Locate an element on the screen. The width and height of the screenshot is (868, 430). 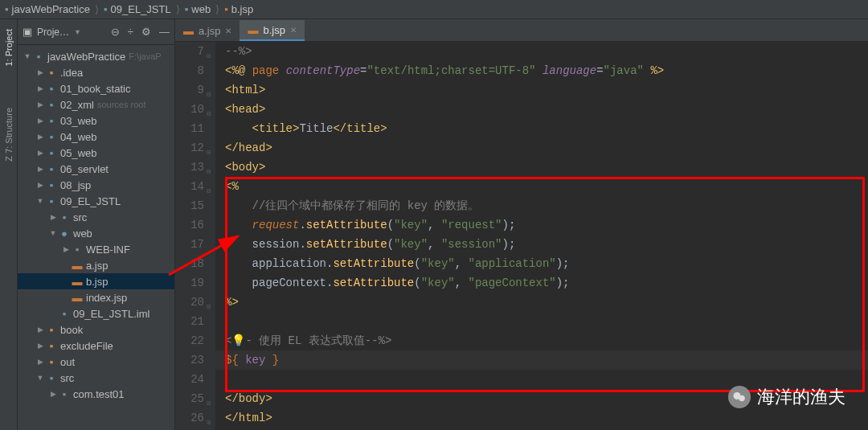
code-line-16: request.setAttribute("key", "request"); is located at coordinates (542, 225).